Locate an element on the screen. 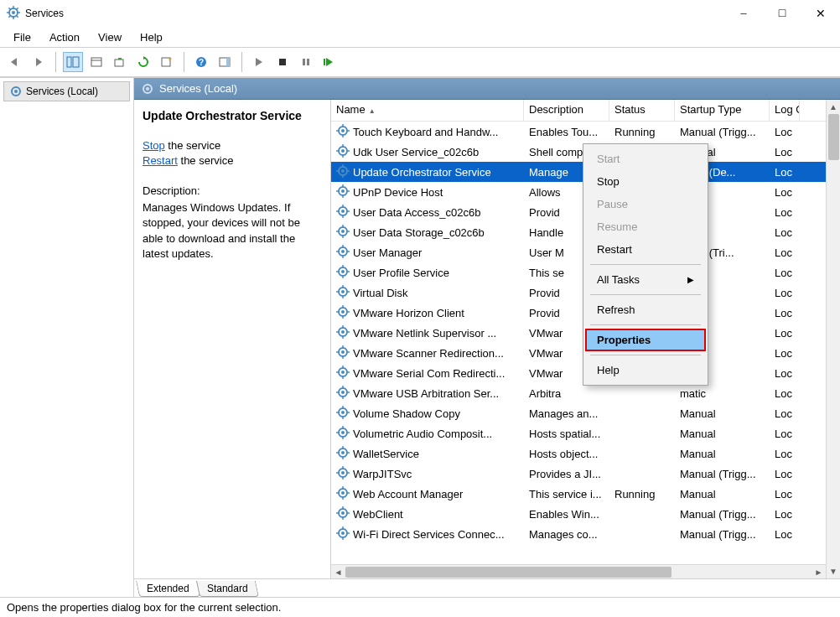  nav-forward-button is located at coordinates (39, 62).